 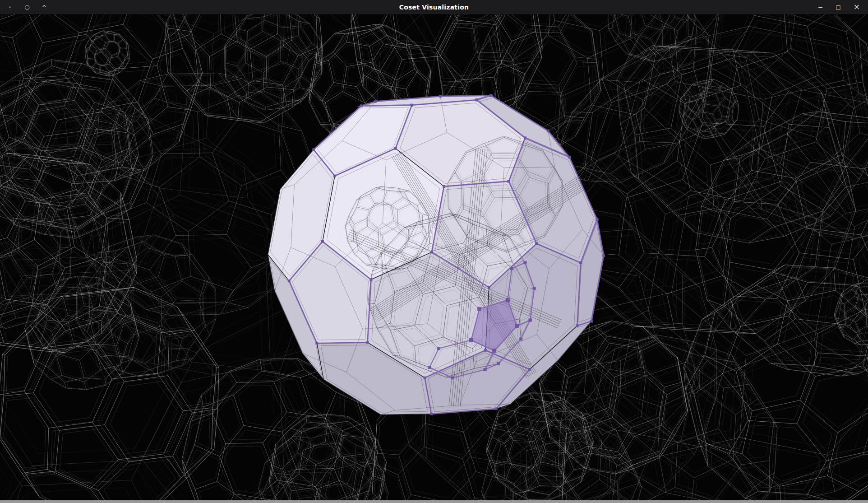 I want to click on chevron-up-icon: ^, so click(x=44, y=8).